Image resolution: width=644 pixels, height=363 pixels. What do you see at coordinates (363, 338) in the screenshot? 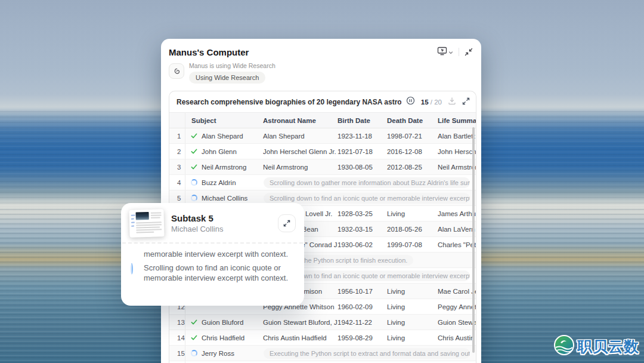
I see `birth-date-cell: 1959-08-29` at bounding box center [363, 338].